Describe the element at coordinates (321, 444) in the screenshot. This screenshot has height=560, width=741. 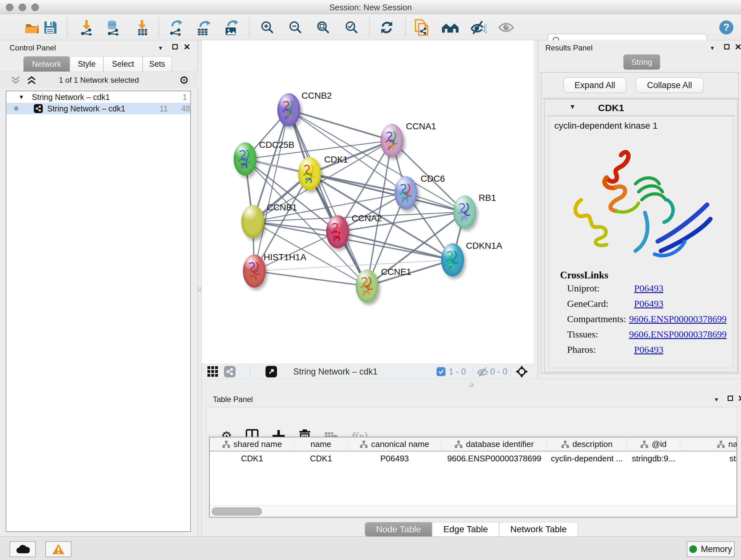
I see `column-header-name: name` at that location.